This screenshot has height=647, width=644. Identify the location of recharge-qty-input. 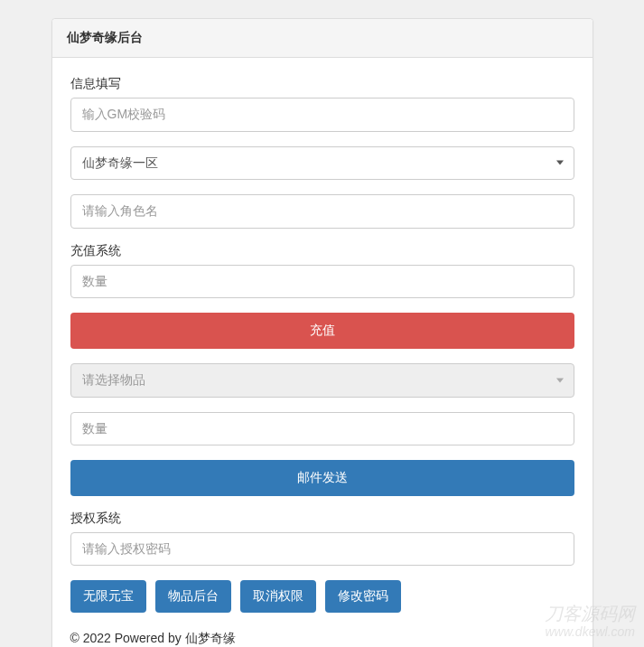
(322, 282).